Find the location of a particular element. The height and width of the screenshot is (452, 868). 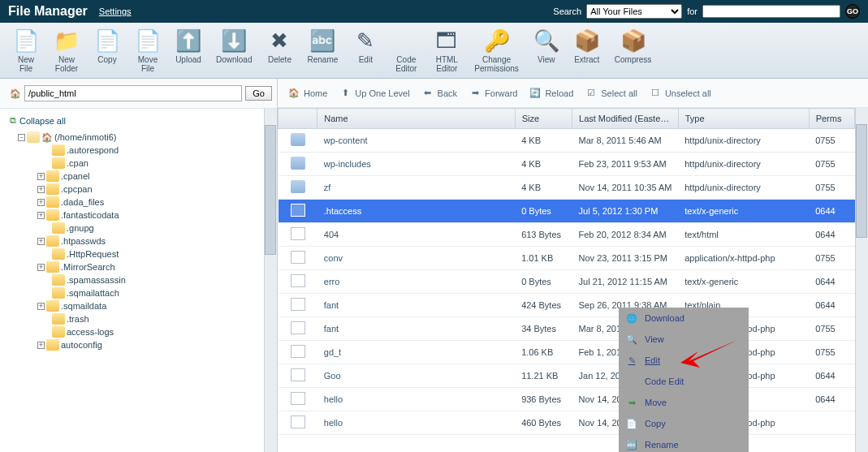

tree-item: .autorespond is located at coordinates (149, 150).